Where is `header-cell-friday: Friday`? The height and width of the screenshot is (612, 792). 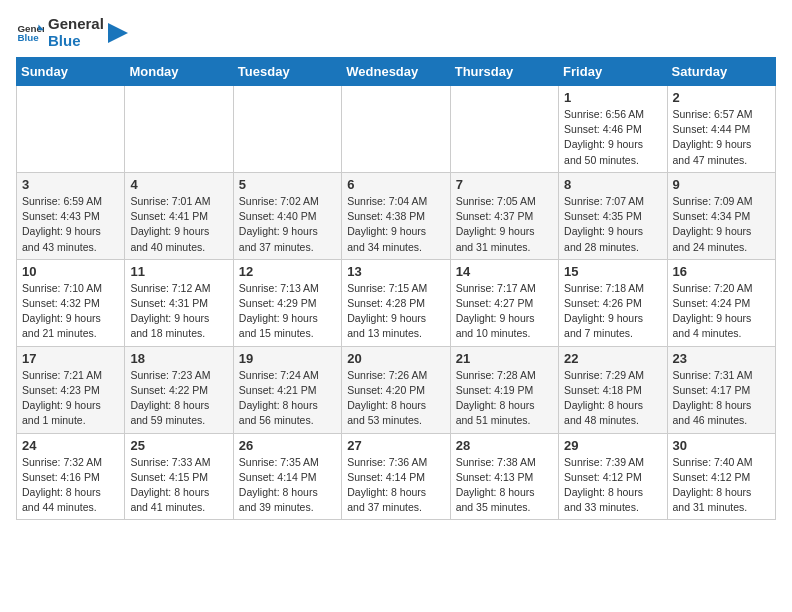 header-cell-friday: Friday is located at coordinates (613, 72).